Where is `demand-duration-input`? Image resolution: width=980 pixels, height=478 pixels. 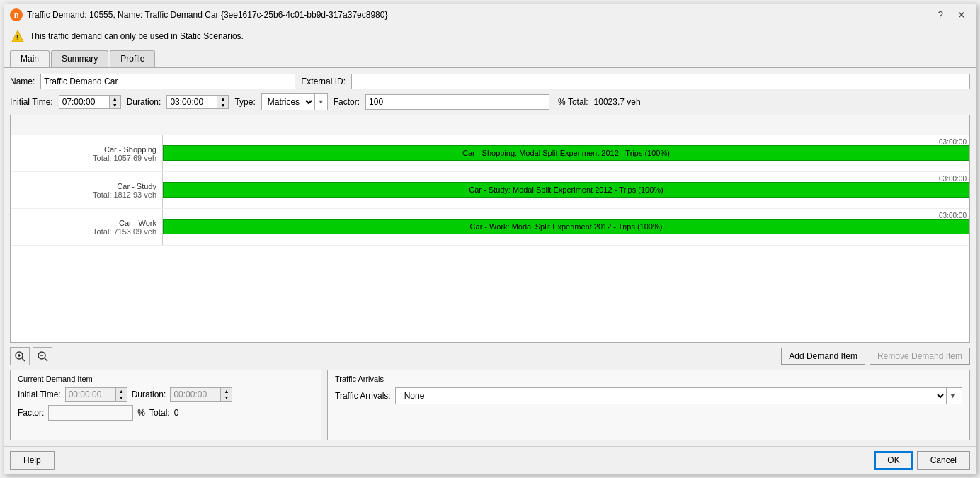
demand-duration-input is located at coordinates (195, 394).